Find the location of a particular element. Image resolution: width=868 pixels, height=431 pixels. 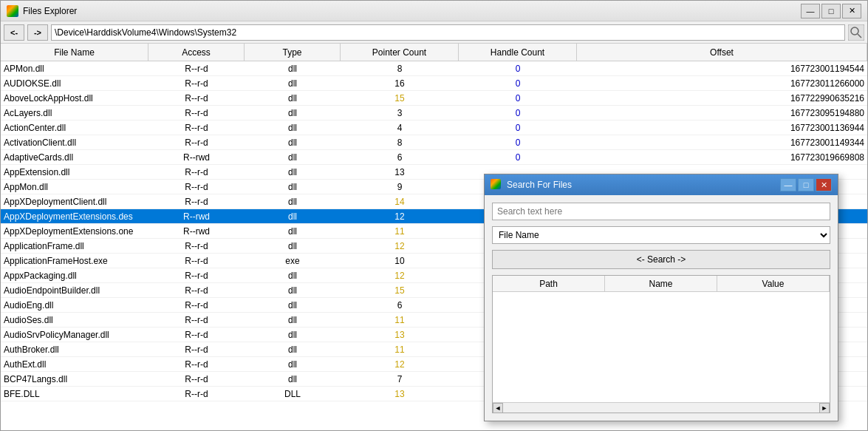

cell-filename: AboveLockAppHost.dll is located at coordinates (75, 98).